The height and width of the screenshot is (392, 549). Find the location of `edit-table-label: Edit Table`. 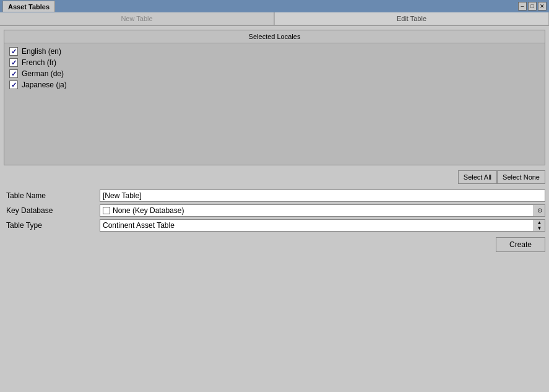

edit-table-label: Edit Table is located at coordinates (412, 19).